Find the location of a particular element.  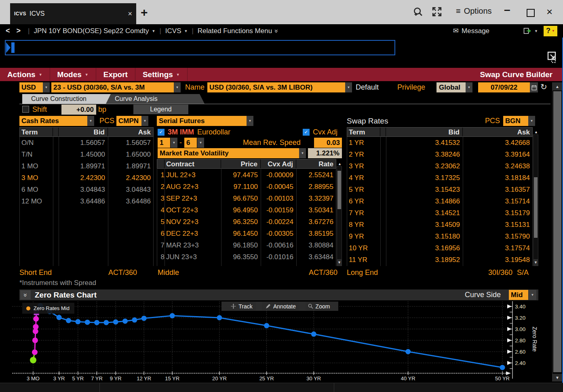

related-functions-menu: Related Functions Menu » is located at coordinates (238, 31).